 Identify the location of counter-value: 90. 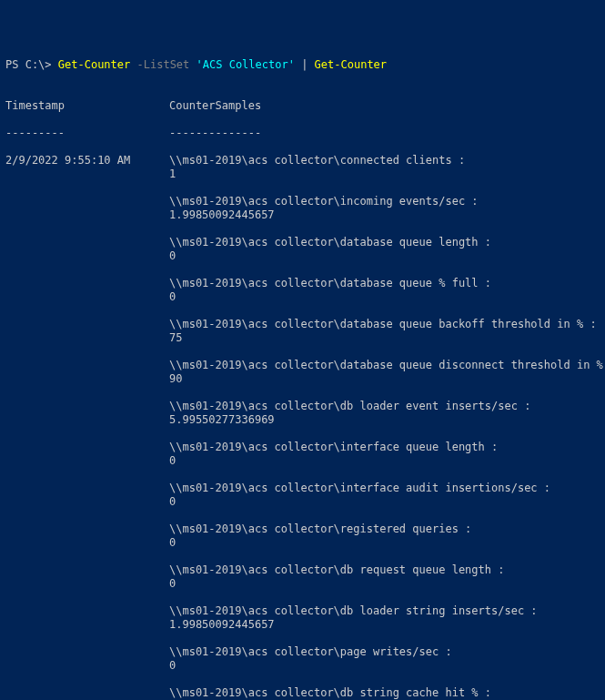
(384, 379).